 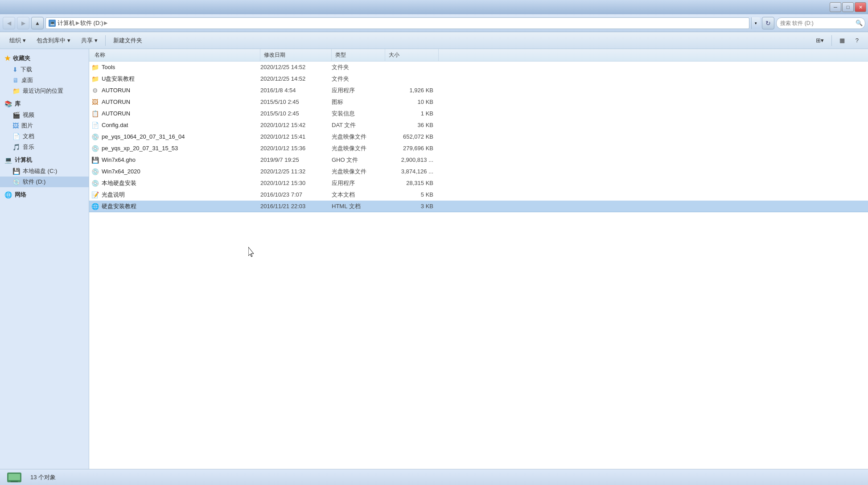 I want to click on c-drive-icon: 💾, so click(x=16, y=171).